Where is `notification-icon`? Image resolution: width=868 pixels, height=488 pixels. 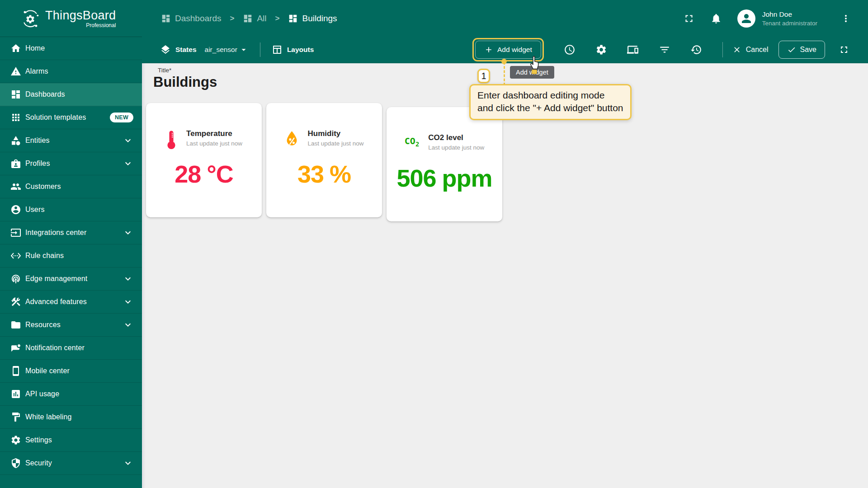
notification-icon is located at coordinates (16, 348).